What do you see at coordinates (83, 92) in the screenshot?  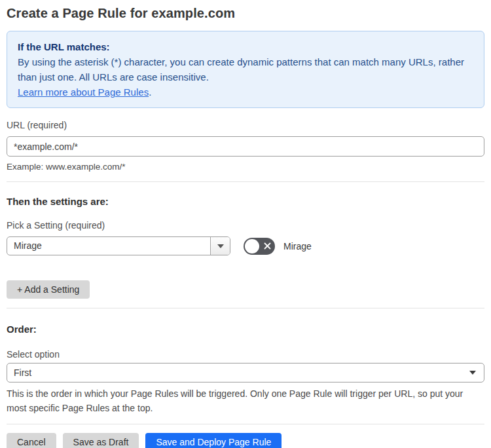 I see `learn-more-link: Learn more about Page Rules` at bounding box center [83, 92].